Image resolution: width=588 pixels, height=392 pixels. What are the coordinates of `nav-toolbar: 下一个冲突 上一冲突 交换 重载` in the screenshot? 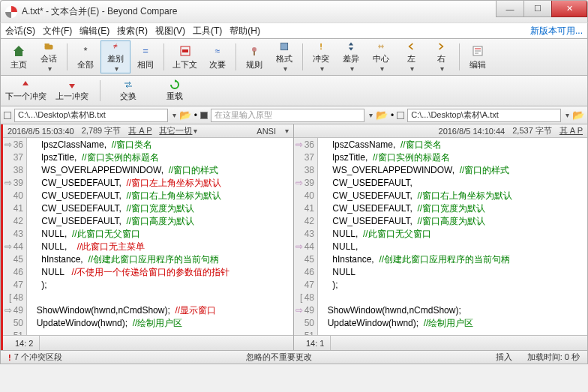 It's located at (294, 91).